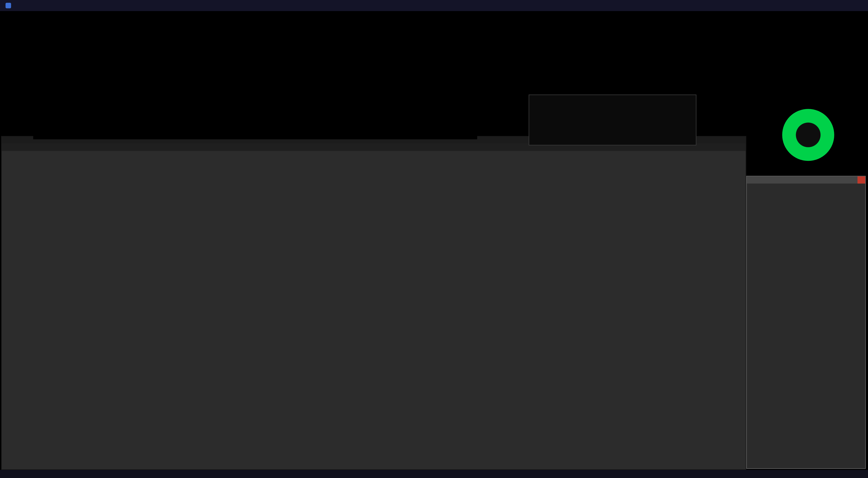 The image size is (868, 478). What do you see at coordinates (861, 180) in the screenshot?
I see `mixer-close-icon` at bounding box center [861, 180].